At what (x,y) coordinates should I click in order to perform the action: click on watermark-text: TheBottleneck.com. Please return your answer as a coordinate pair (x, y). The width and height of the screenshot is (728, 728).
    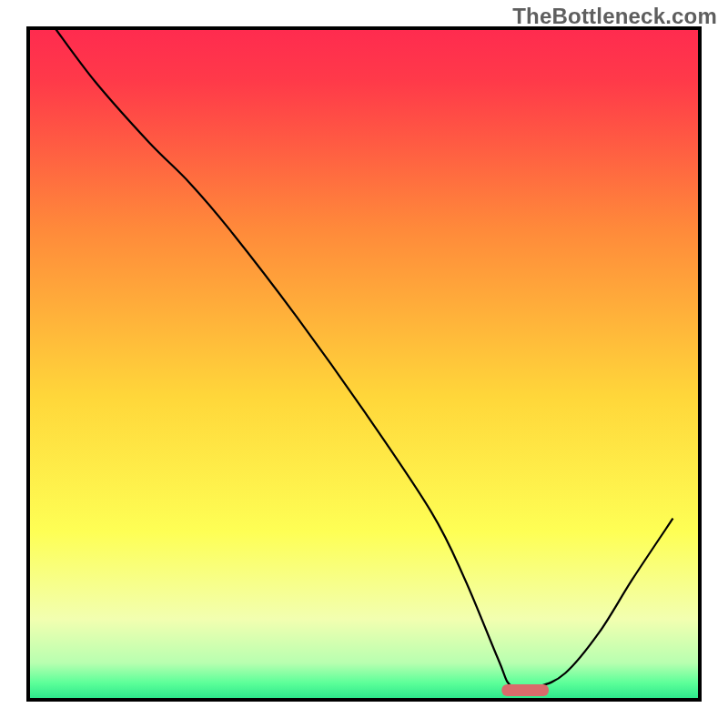
    Looking at the image, I should click on (615, 16).